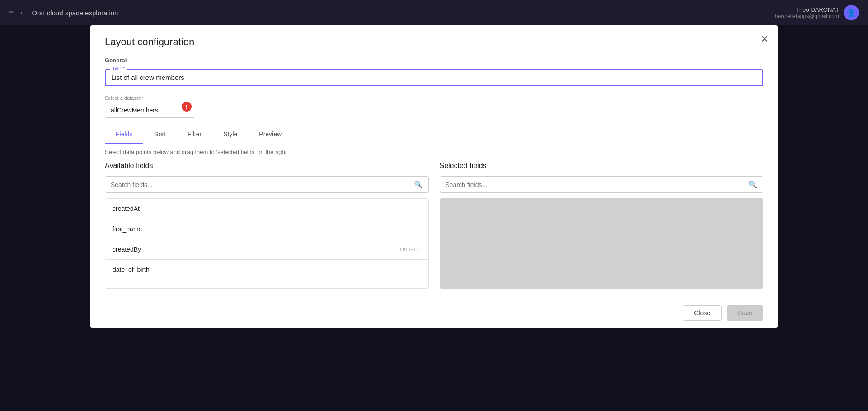 The width and height of the screenshot is (868, 411). I want to click on modal-footer: Close Save, so click(434, 313).